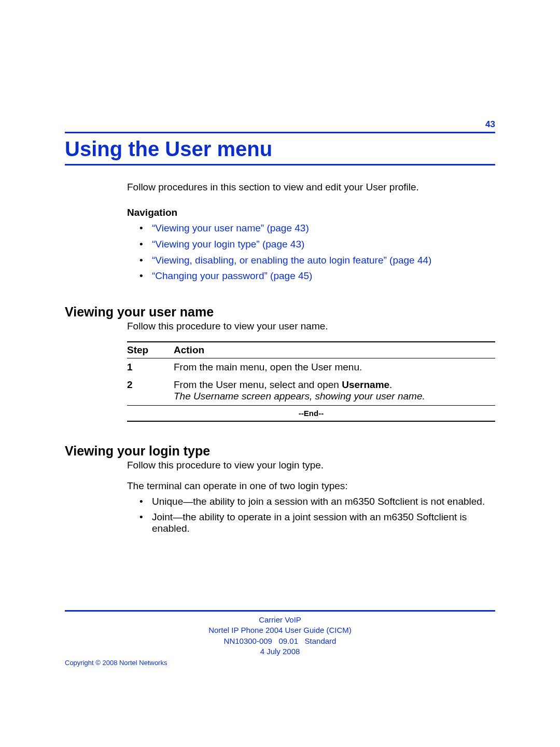 This screenshot has height=747, width=560. What do you see at coordinates (320, 641) in the screenshot?
I see `footer-status: Standard` at bounding box center [320, 641].